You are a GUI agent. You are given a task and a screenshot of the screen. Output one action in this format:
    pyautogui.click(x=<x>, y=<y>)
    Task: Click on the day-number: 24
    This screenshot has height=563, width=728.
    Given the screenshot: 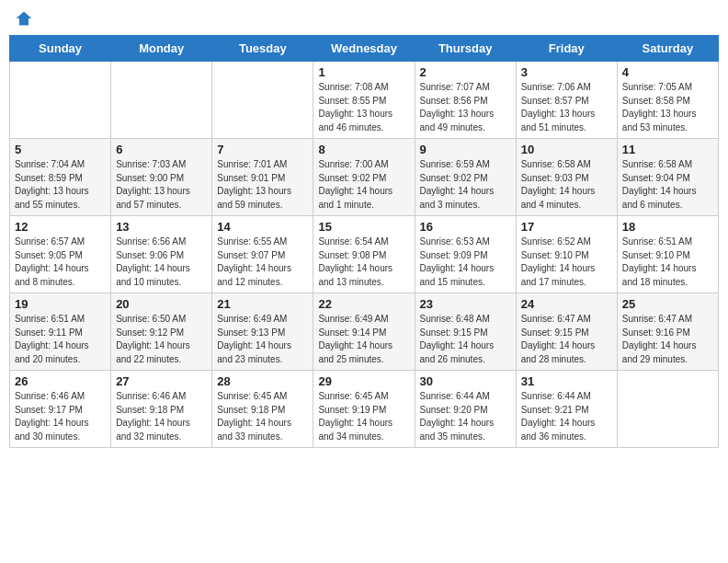 What is the action you would take?
    pyautogui.click(x=566, y=304)
    